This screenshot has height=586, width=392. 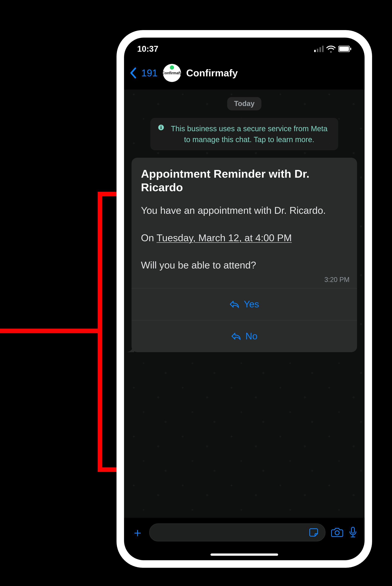 What do you see at coordinates (345, 49) in the screenshot?
I see `battery-icon` at bounding box center [345, 49].